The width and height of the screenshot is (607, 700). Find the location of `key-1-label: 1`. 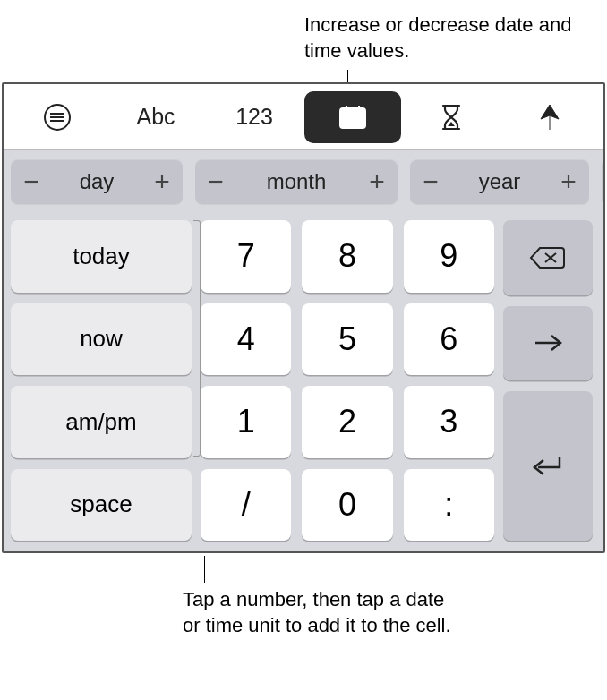

key-1-label: 1 is located at coordinates (246, 422).